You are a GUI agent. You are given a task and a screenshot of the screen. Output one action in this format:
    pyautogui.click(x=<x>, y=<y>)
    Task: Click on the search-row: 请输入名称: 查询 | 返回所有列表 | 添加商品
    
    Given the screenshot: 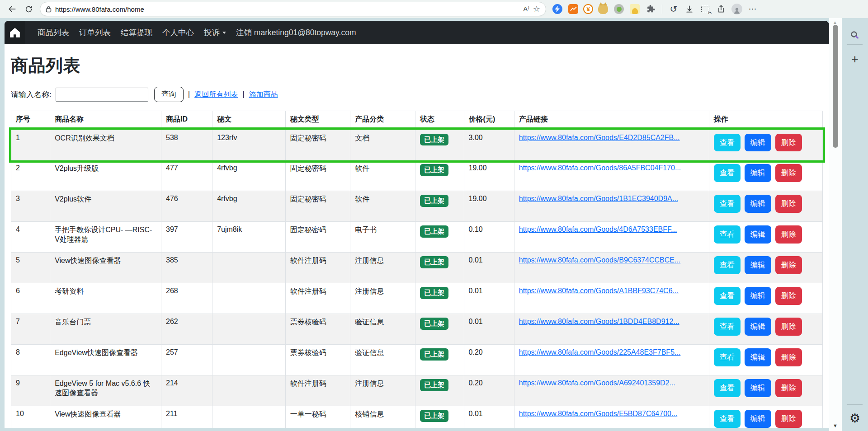 What is the action you would take?
    pyautogui.click(x=417, y=94)
    